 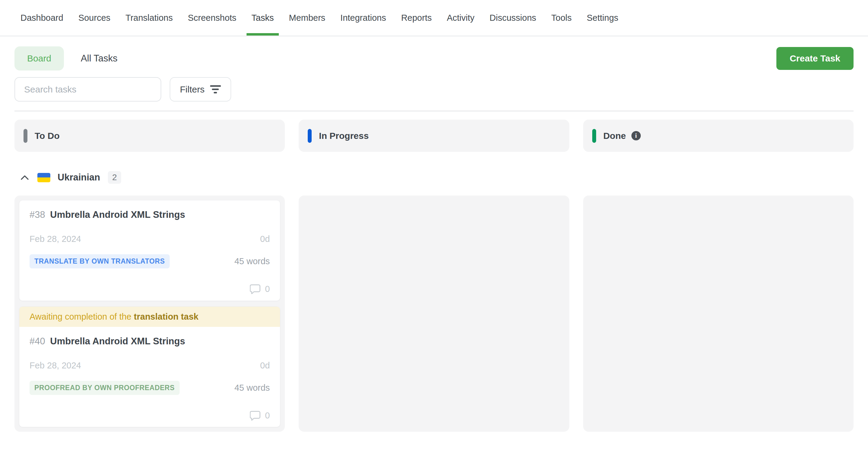 I want to click on column-label: Done, so click(x=615, y=136).